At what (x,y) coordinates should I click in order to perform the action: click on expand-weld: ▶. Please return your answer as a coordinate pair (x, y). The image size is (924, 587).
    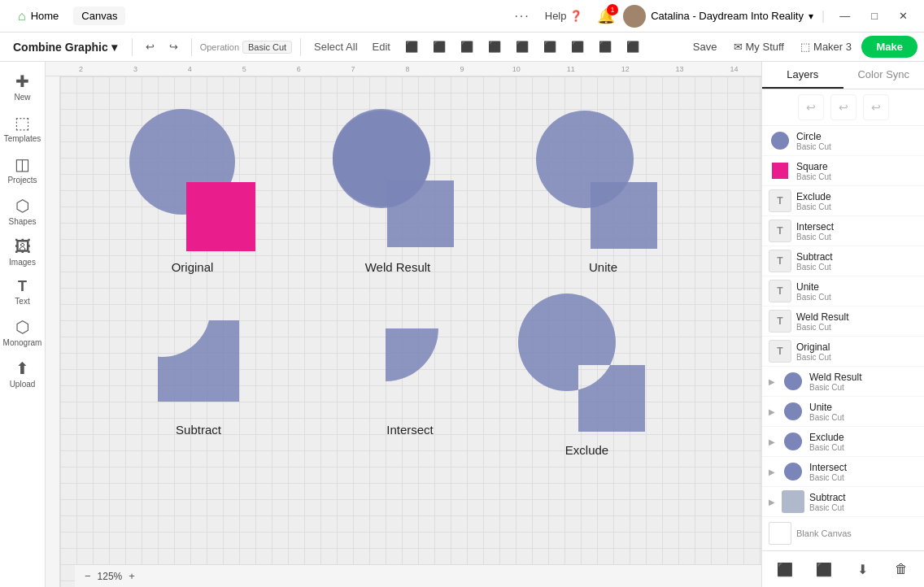
    Looking at the image, I should click on (772, 382).